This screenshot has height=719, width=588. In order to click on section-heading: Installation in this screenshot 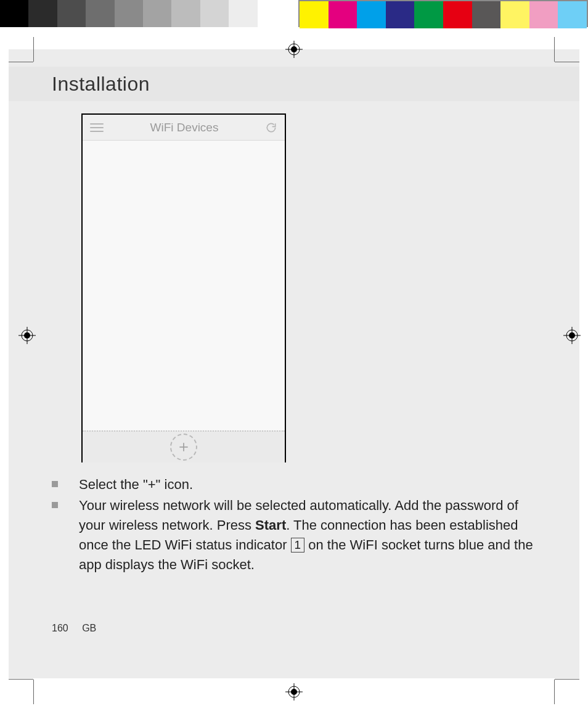, I will do `click(101, 84)`.